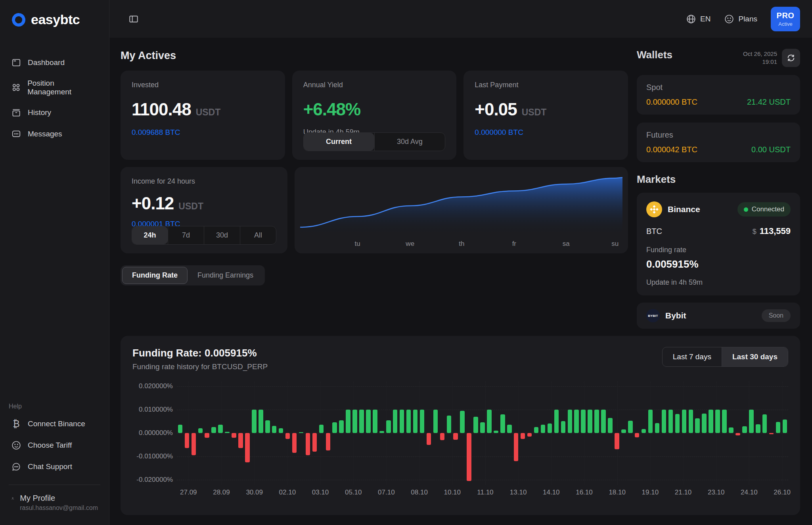  Describe the element at coordinates (483, 433) in the screenshot. I see `funding-chart-plot` at that location.